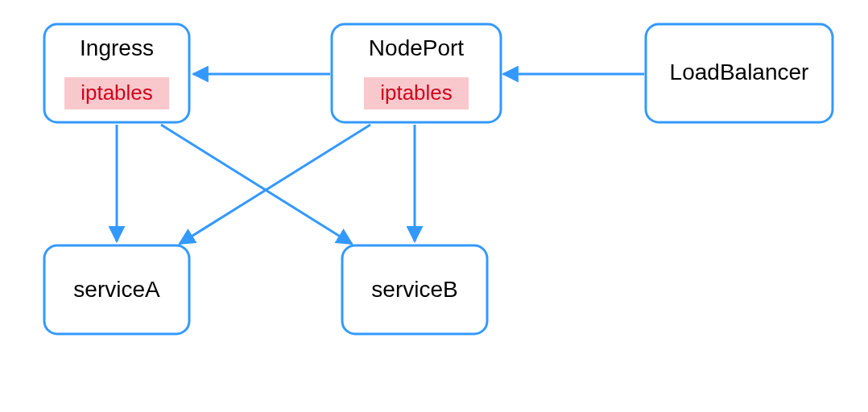 The image size is (868, 412). Describe the element at coordinates (416, 73) in the screenshot. I see `node-nodeport: NodePort iptables` at that location.